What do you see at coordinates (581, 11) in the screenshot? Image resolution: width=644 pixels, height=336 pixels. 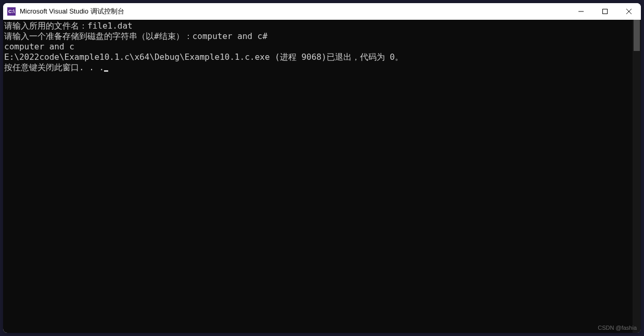 I see `minimize-icon` at bounding box center [581, 11].